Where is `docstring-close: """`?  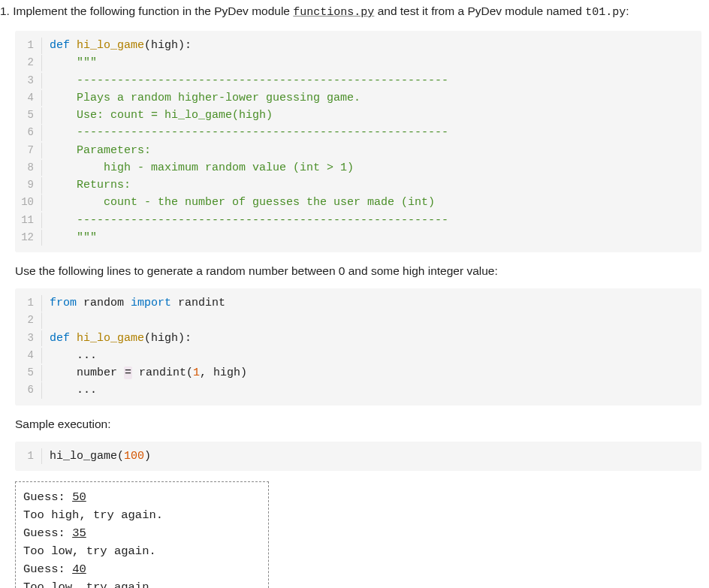 docstring-close: """ is located at coordinates (87, 237).